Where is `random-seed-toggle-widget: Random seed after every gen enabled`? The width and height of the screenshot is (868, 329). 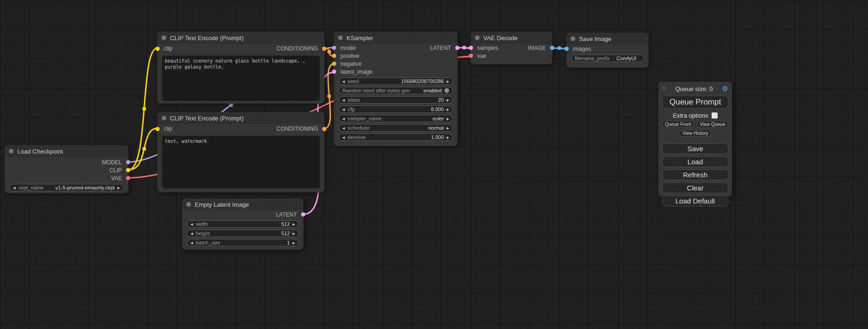
random-seed-toggle-widget: Random seed after every gen enabled is located at coordinates (396, 91).